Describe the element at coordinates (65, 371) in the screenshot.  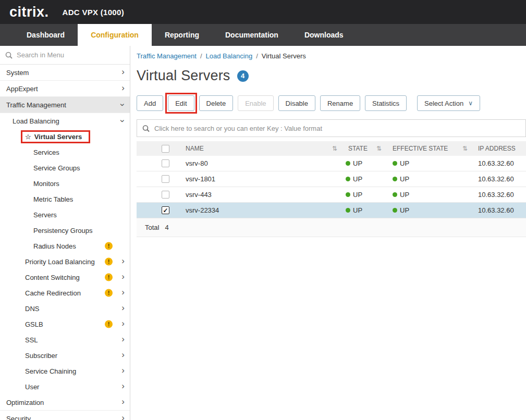
I see `sidebar-item-service-chaining: Service Chaining ›` at that location.